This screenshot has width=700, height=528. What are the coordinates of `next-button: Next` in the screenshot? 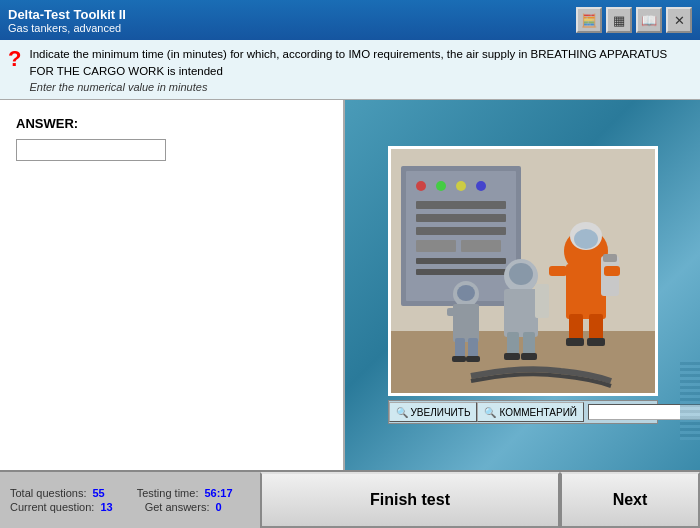 It's located at (630, 500).